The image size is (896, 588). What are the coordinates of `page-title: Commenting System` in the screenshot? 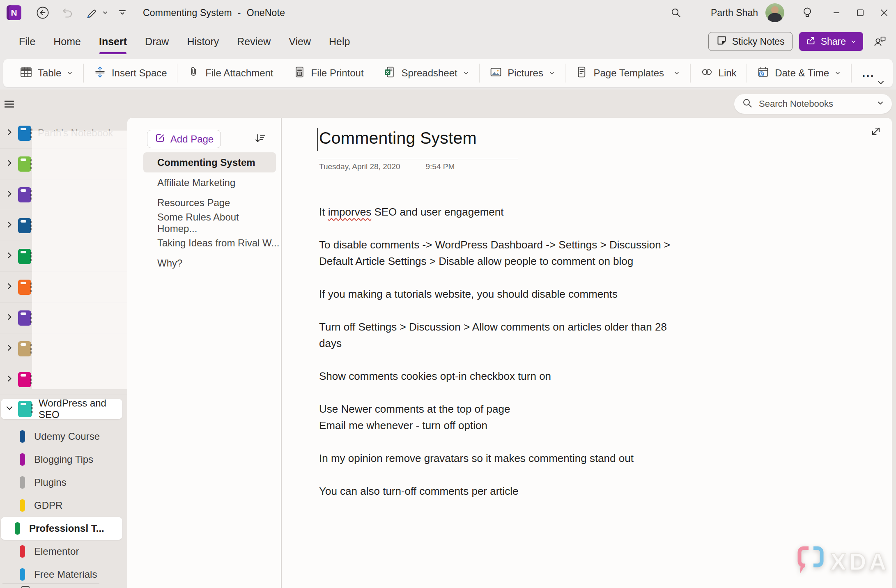 It's located at (398, 138).